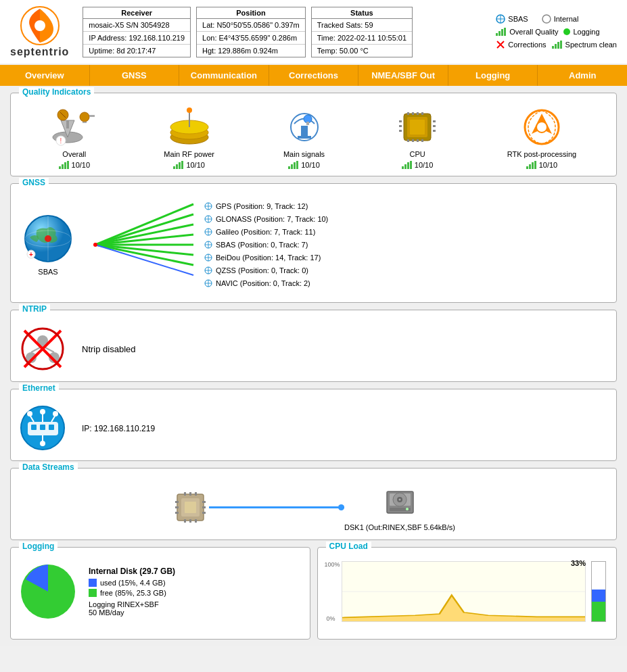 The width and height of the screenshot is (627, 672). What do you see at coordinates (582, 76) in the screenshot?
I see `nav-admin: Admin` at bounding box center [582, 76].